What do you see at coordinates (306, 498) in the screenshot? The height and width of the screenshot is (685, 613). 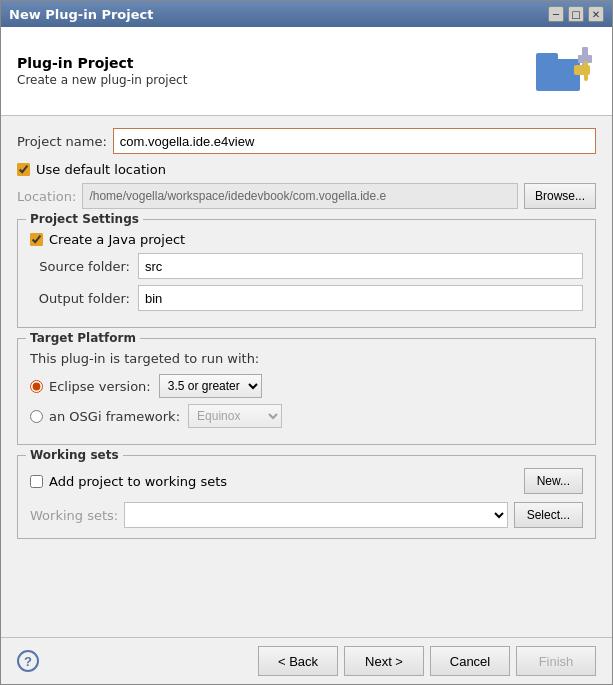 I see `working-sets-content: Add project to working sets New... Worki…` at bounding box center [306, 498].